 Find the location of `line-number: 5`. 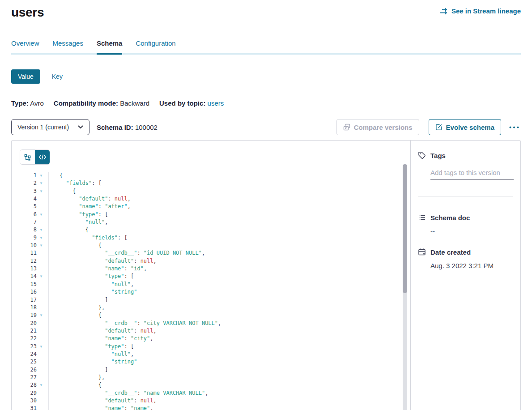

line-number: 5 is located at coordinates (28, 207).